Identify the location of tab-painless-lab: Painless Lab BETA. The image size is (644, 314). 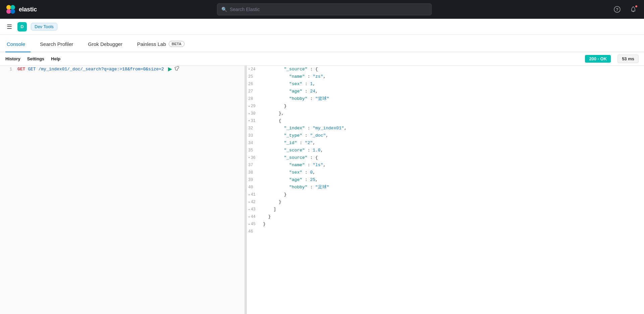
(163, 44).